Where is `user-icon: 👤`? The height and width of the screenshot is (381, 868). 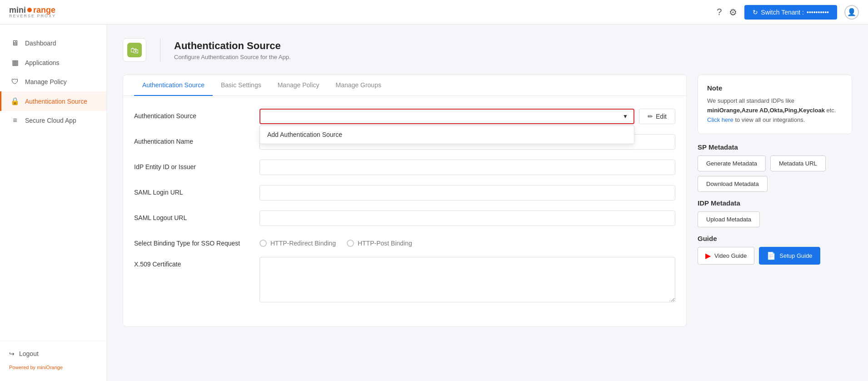
user-icon: 👤 is located at coordinates (852, 12).